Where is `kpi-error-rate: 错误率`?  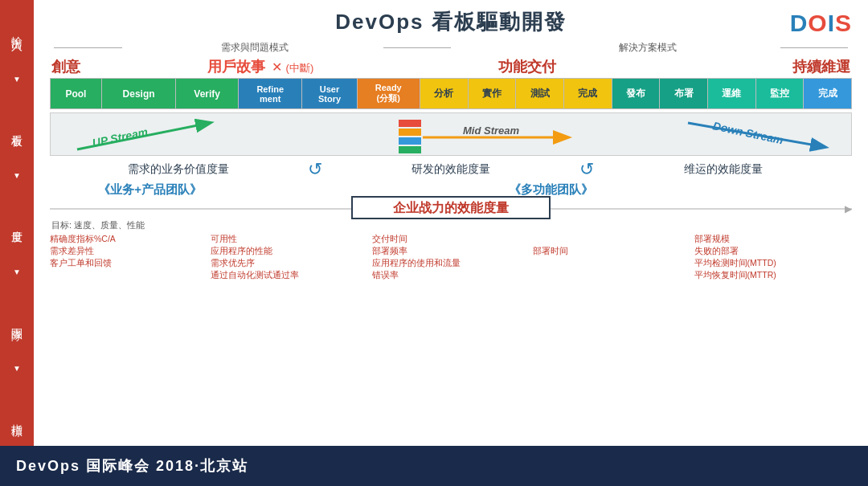 kpi-error-rate: 错误率 is located at coordinates (451, 276).